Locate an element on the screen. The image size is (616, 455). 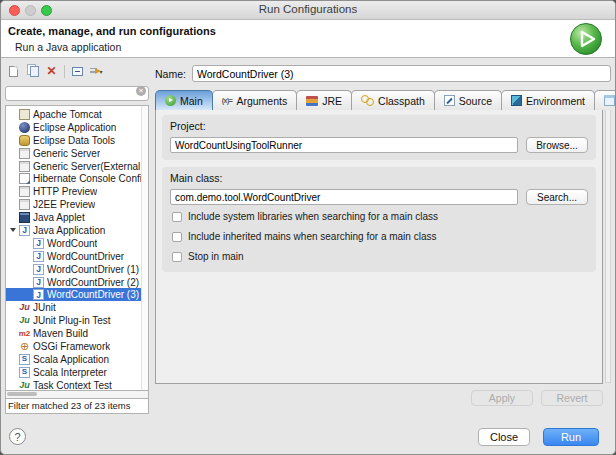
tree-item-label: WordCountDriver (2) is located at coordinates (93, 282).